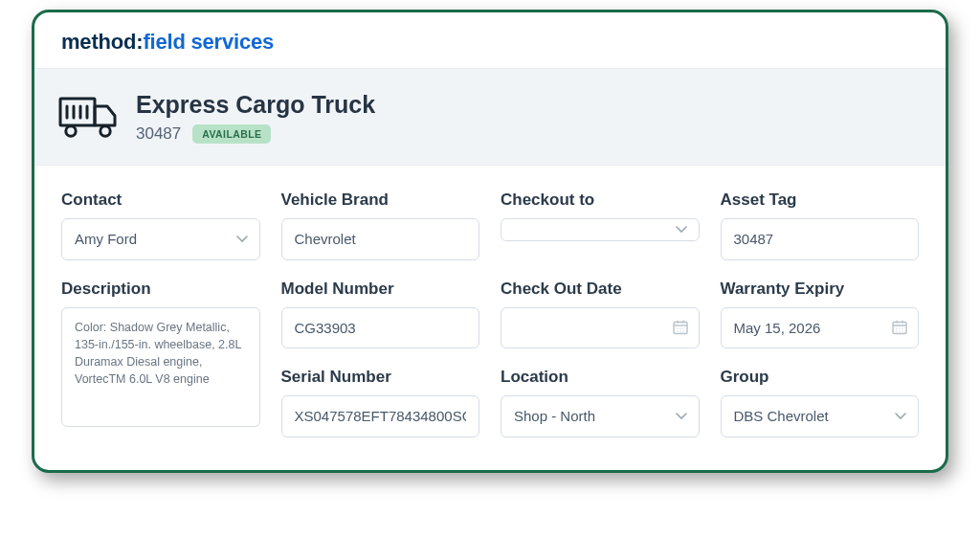 The height and width of the screenshot is (560, 980). Describe the element at coordinates (381, 416) in the screenshot. I see `serial-number-input` at that location.